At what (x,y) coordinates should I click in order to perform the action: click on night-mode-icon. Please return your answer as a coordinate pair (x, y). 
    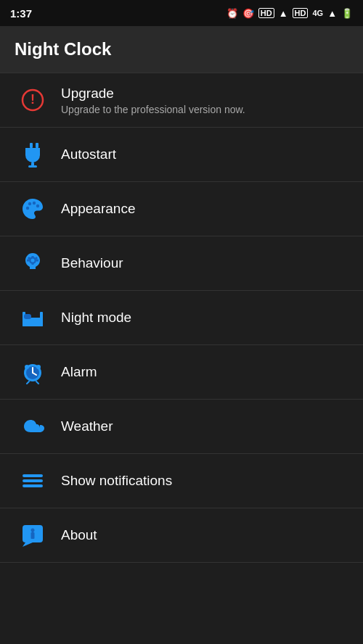
    Looking at the image, I should click on (33, 318).